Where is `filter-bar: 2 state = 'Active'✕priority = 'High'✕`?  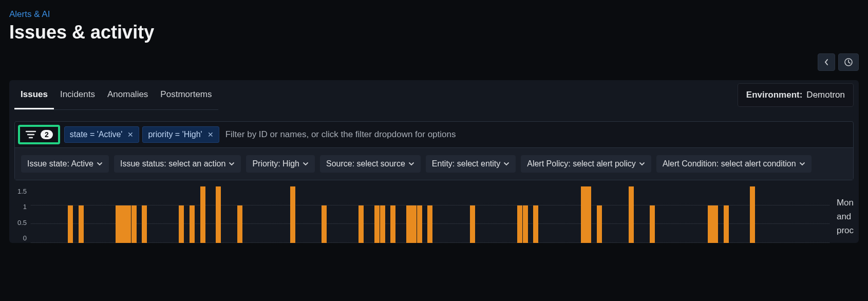 filter-bar: 2 state = 'Active'✕priority = 'High'✕ is located at coordinates (434, 135).